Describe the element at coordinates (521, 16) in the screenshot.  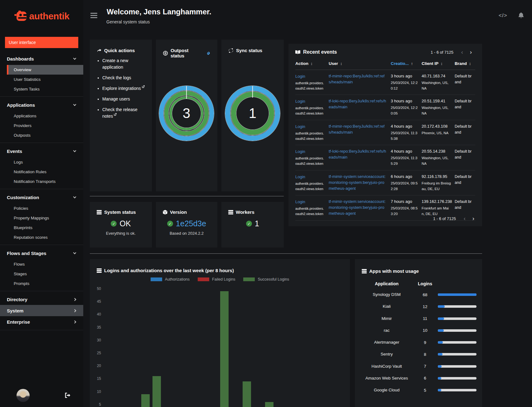
I see `notifications-bell-icon` at that location.